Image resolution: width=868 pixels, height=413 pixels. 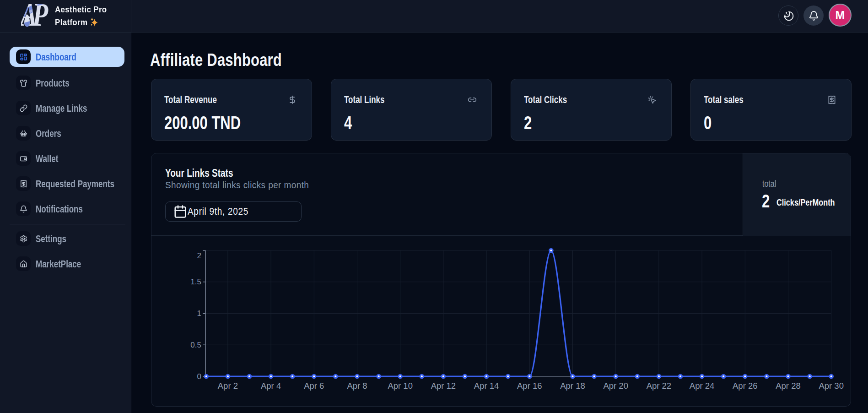 What do you see at coordinates (228, 386) in the screenshot?
I see `svg-text: Apr 2` at bounding box center [228, 386].